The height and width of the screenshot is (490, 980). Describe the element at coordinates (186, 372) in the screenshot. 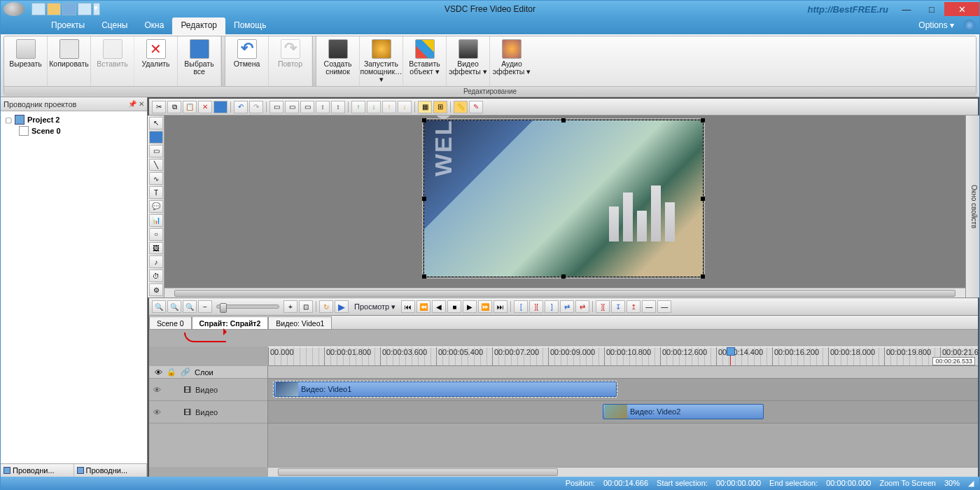

I see `link-icon: 🔗` at that location.